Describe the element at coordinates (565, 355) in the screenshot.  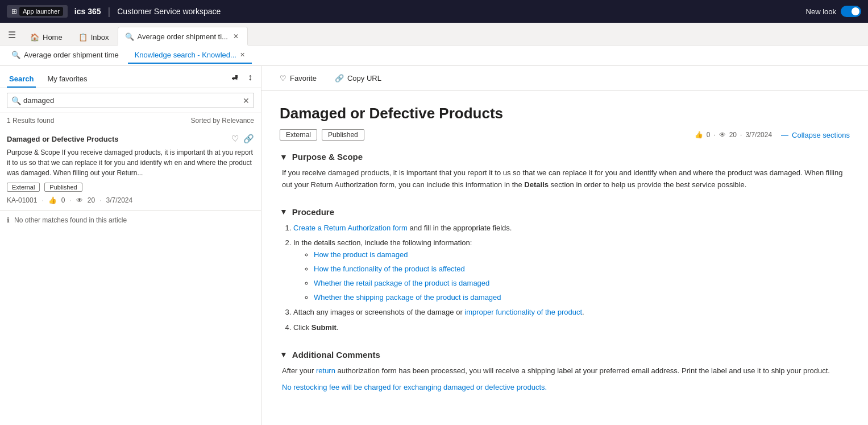
I see `section-additional-header: ▼ Additional Comments` at that location.